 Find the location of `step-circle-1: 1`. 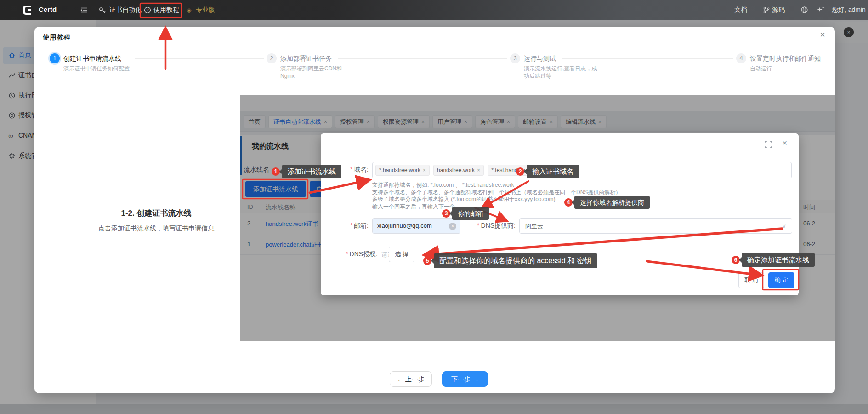

step-circle-1: 1 is located at coordinates (55, 58).